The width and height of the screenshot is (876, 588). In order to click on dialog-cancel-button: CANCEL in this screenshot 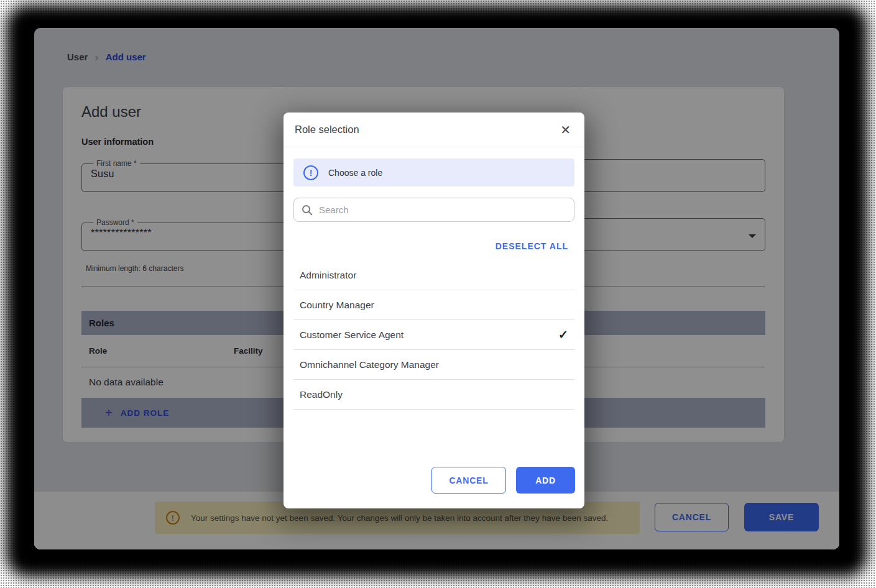, I will do `click(469, 480)`.